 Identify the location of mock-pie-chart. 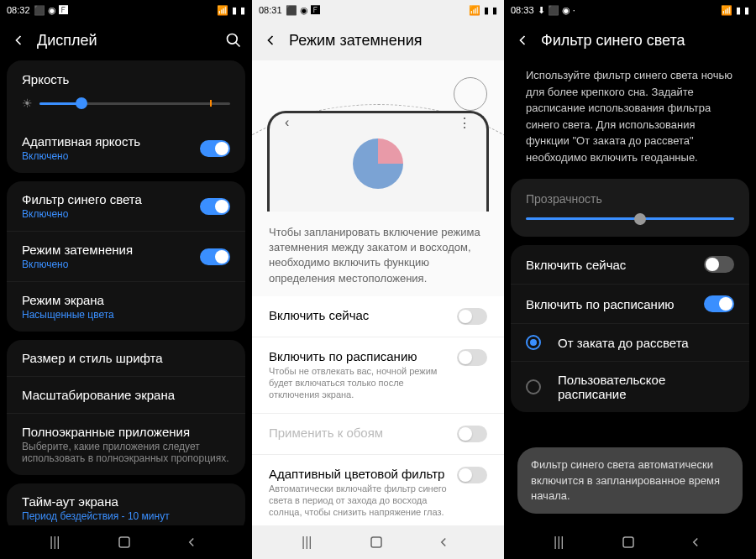
(378, 164).